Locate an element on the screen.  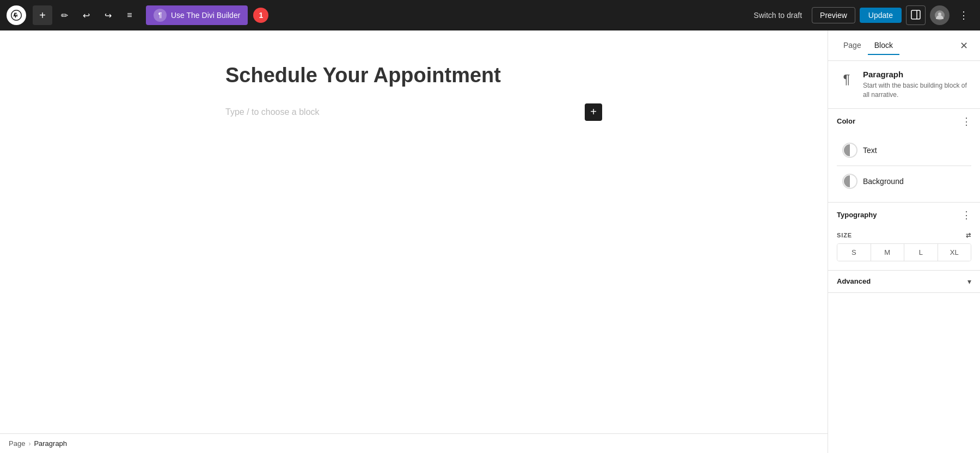
toolbar-right: Switch to draft Preview Update ⋮ is located at coordinates (861, 15).